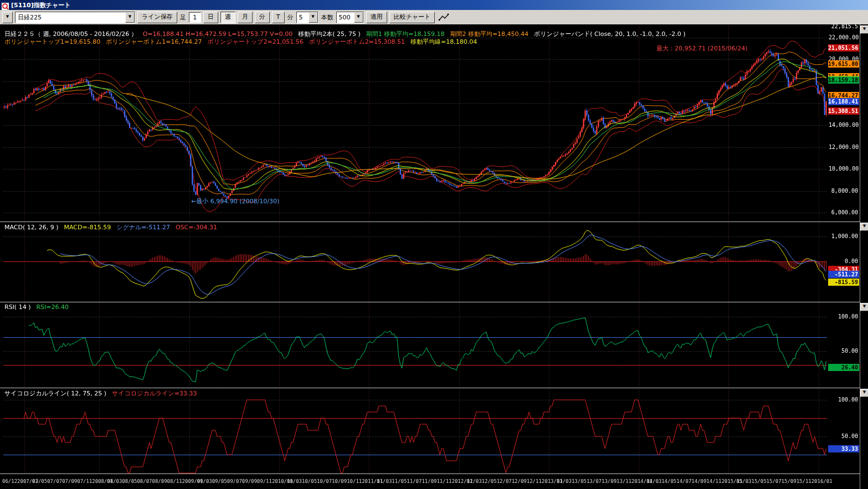 The height and width of the screenshot is (489, 868). I want to click on symbol-combobox: 日経225 ▼, so click(75, 18).